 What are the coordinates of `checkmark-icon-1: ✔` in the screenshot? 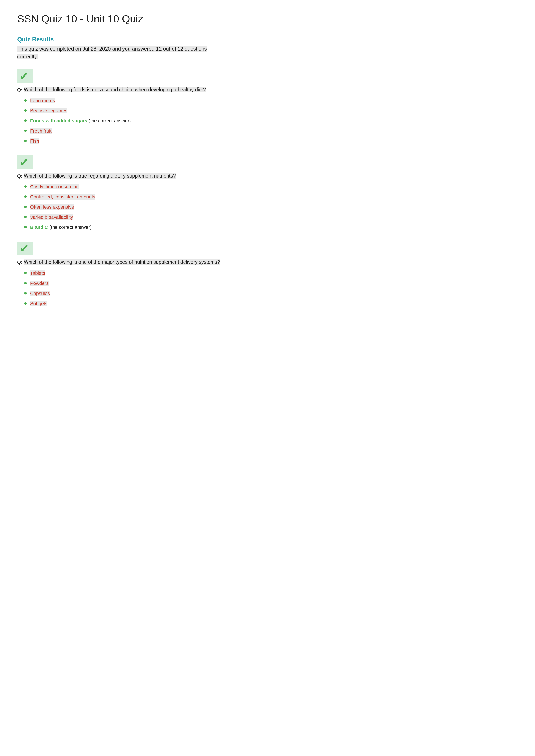 It's located at (24, 76).